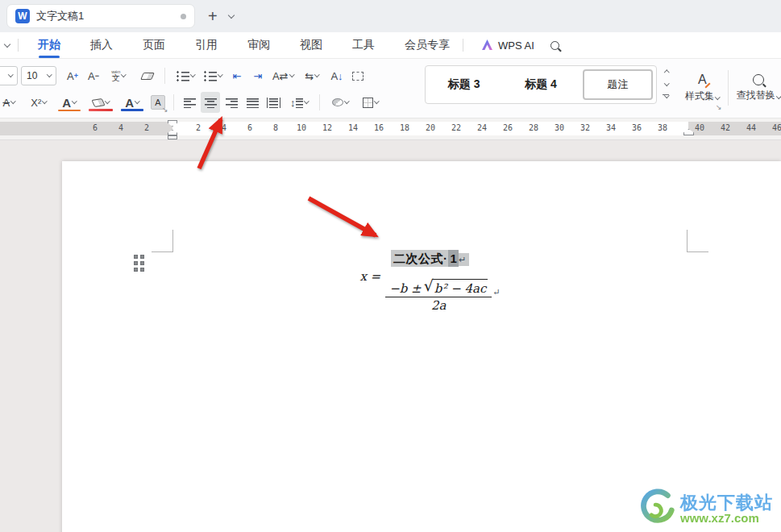  I want to click on distribute-icon, so click(274, 103).